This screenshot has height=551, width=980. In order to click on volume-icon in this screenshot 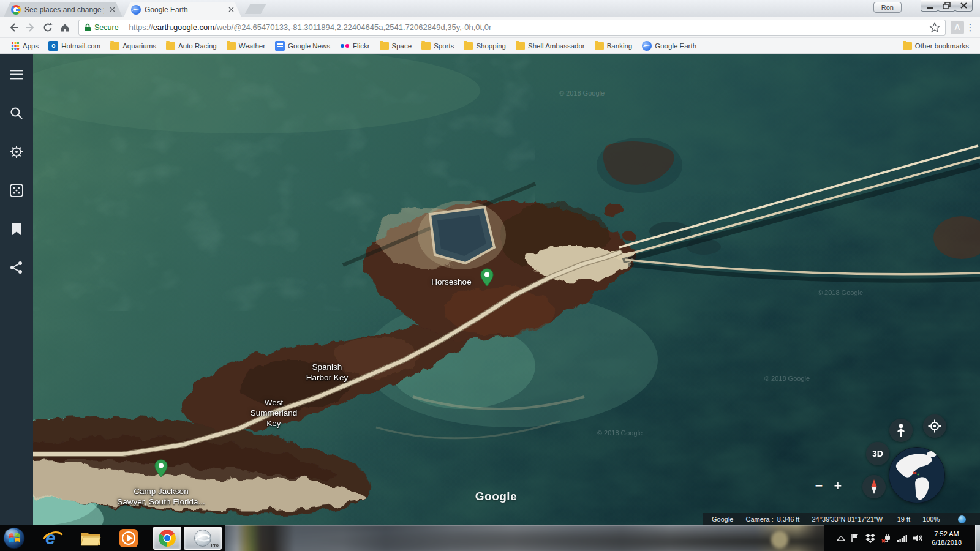, I will do `click(918, 538)`.